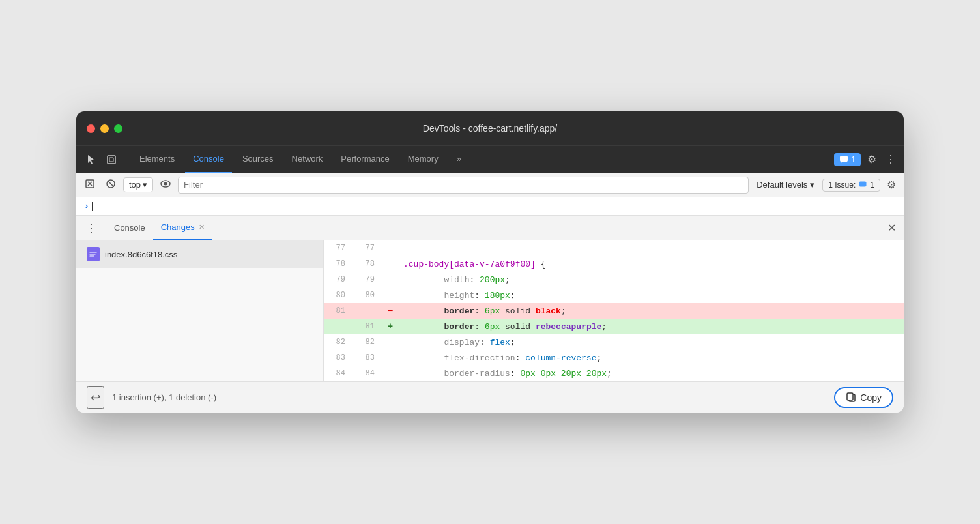 The height and width of the screenshot is (524, 980). What do you see at coordinates (91, 228) in the screenshot?
I see `drawer-more-button: ⋮` at bounding box center [91, 228].